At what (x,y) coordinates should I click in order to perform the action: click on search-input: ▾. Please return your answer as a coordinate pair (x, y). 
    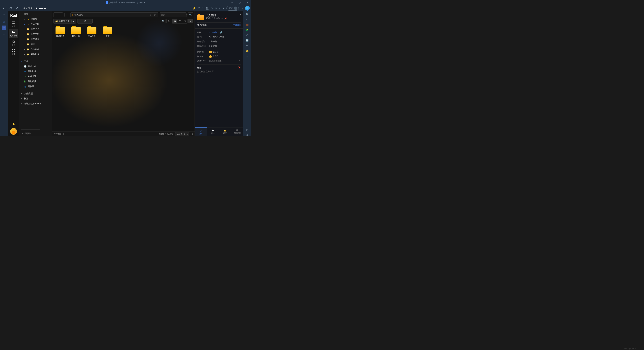
    Looking at the image, I should click on (173, 15).